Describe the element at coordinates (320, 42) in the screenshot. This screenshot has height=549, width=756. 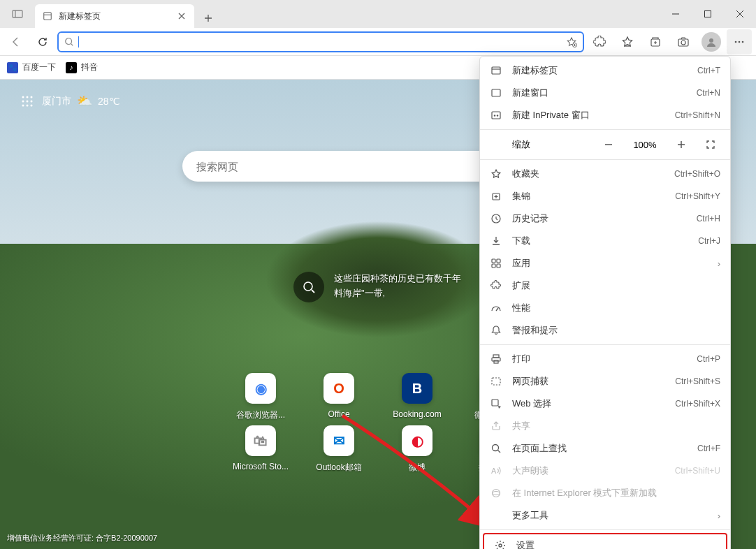
I see `address-input` at that location.